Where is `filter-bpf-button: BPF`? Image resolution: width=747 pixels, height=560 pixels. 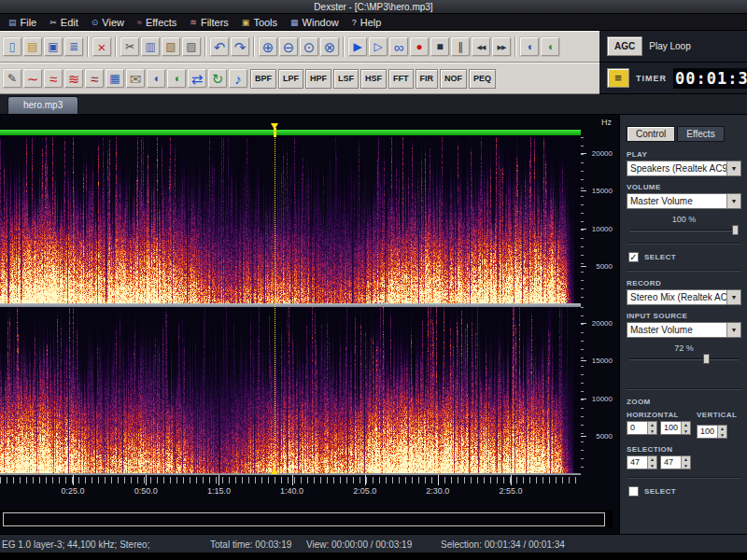 filter-bpf-button: BPF is located at coordinates (263, 78).